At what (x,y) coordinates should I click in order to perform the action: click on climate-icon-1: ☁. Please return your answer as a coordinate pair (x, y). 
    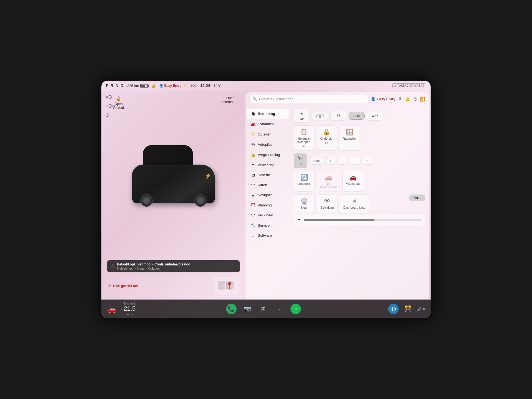
    Looking at the image, I should click on (127, 314).